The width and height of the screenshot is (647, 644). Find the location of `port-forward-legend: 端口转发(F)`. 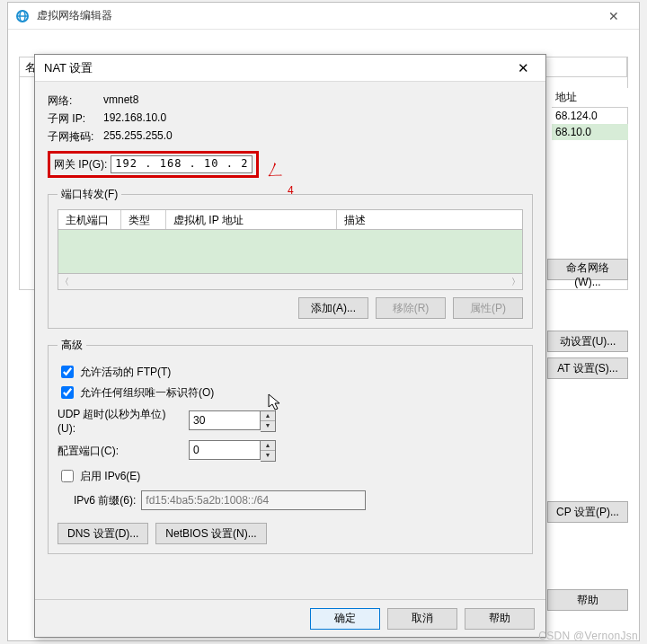

port-forward-legend: 端口转发(F) is located at coordinates (90, 194).